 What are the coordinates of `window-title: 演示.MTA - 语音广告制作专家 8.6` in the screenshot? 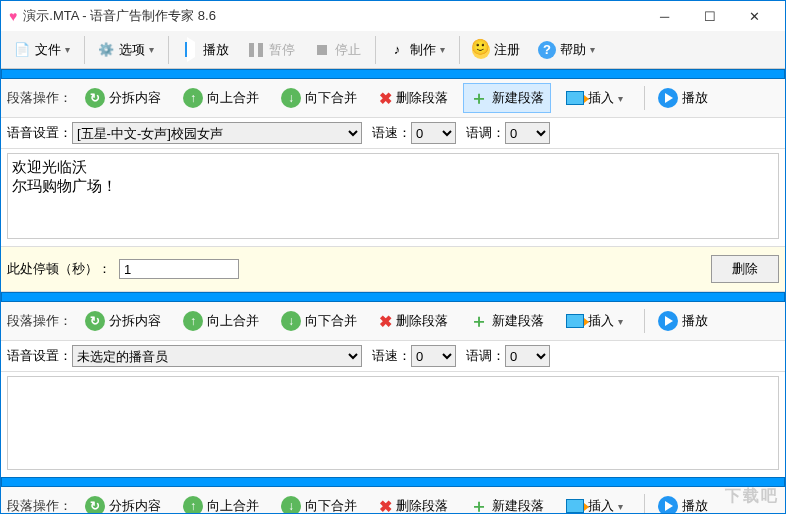 It's located at (332, 16).